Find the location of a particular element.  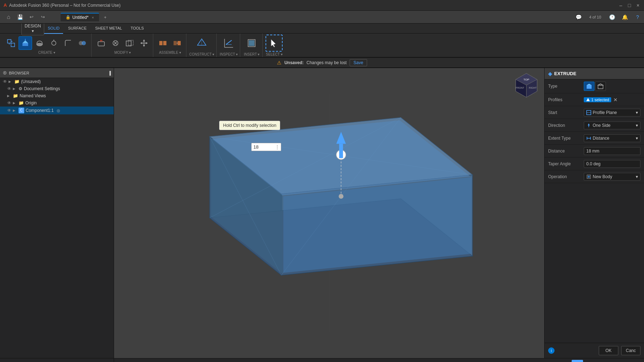

minimize-button: – is located at coordinates (621, 5).